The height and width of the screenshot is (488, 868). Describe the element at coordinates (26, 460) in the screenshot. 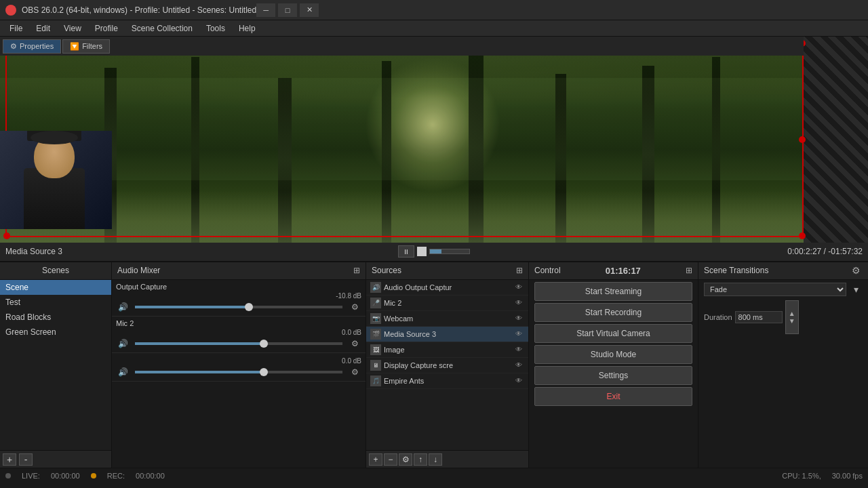

I see `remove-scene-button: -` at that location.